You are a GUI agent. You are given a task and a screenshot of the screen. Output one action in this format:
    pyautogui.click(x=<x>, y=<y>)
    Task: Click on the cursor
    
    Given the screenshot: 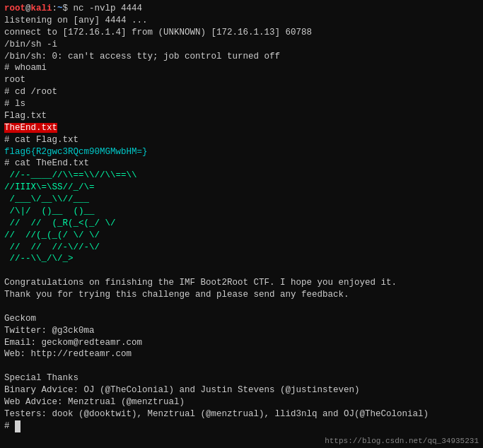 What is the action you would take?
    pyautogui.click(x=18, y=427)
    